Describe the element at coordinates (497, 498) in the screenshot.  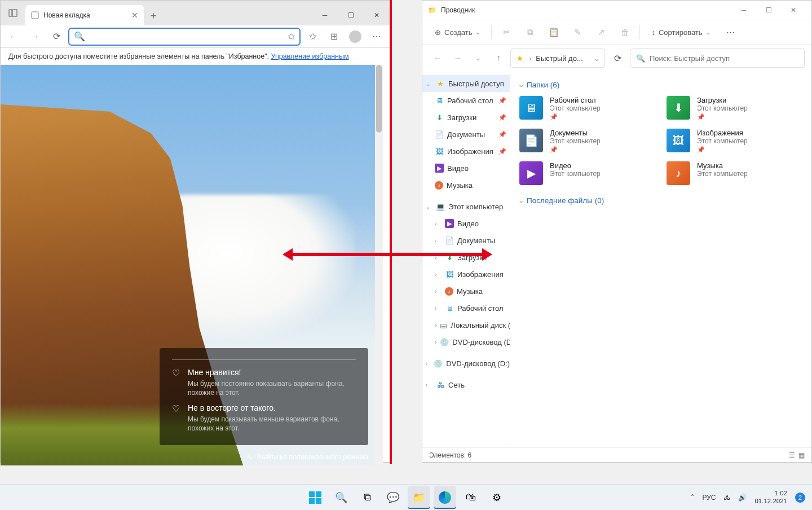
I see `settings-button: ⚙` at that location.